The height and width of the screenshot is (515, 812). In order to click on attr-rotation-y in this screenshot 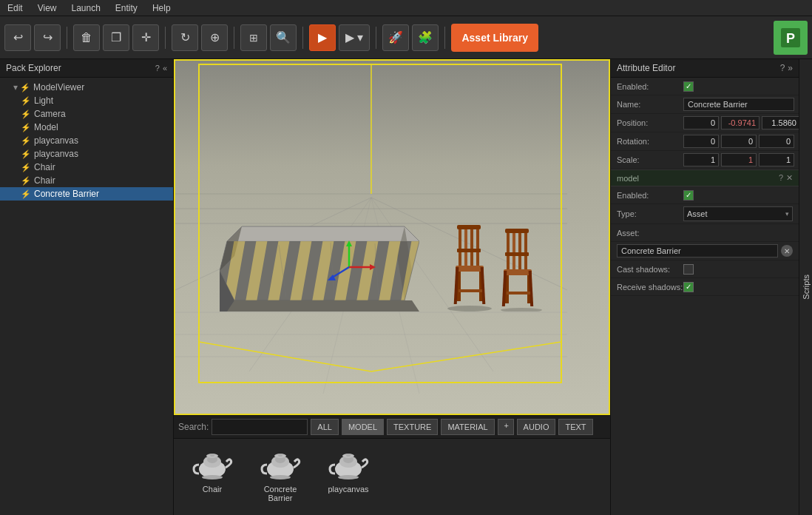, I will do `click(739, 141)`.